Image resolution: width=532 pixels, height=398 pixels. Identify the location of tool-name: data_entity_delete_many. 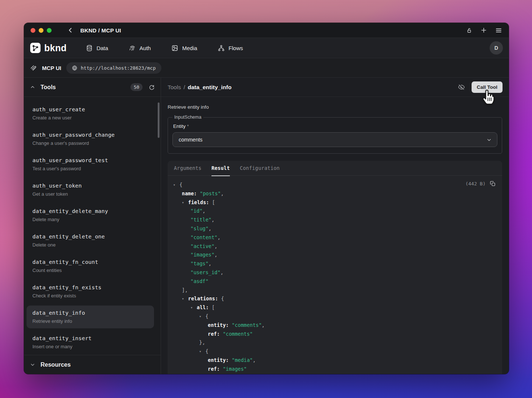
(90, 211).